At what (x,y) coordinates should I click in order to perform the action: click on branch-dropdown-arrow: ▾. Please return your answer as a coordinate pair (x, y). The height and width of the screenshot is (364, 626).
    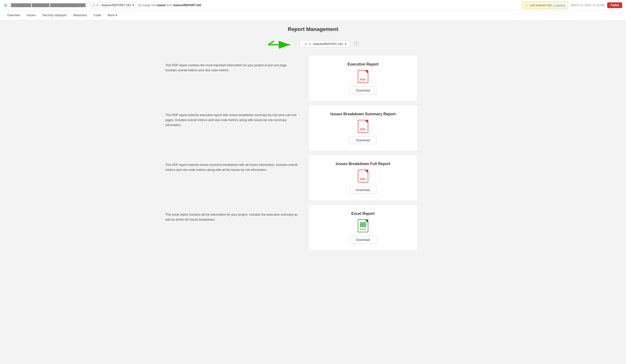
    Looking at the image, I should click on (346, 44).